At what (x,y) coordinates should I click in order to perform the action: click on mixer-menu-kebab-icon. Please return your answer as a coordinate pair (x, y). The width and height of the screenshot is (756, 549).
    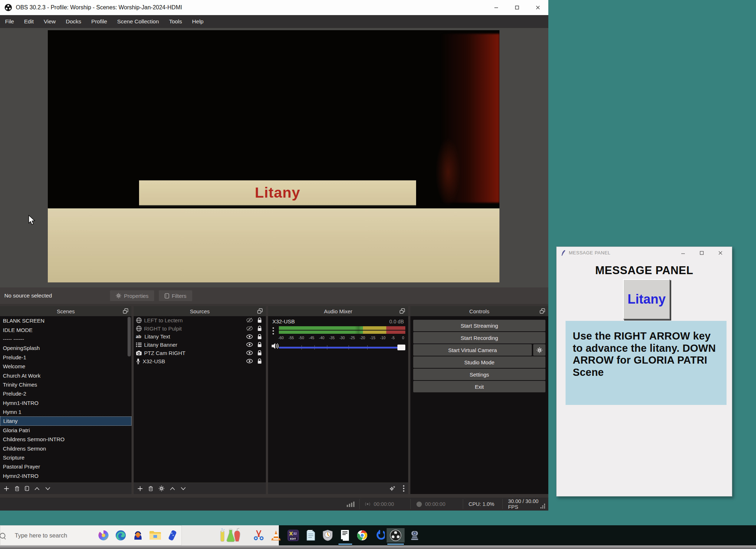
    Looking at the image, I should click on (404, 489).